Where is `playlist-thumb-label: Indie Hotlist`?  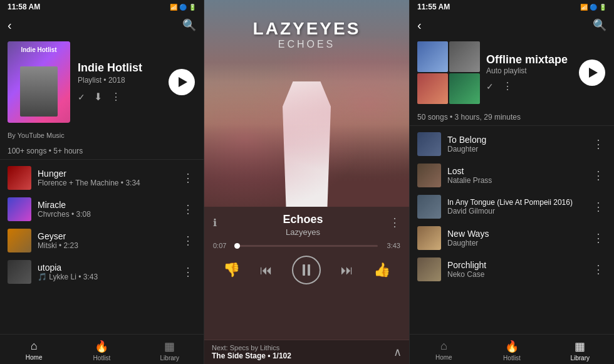
playlist-thumb-label: Indie Hotlist is located at coordinates (39, 50).